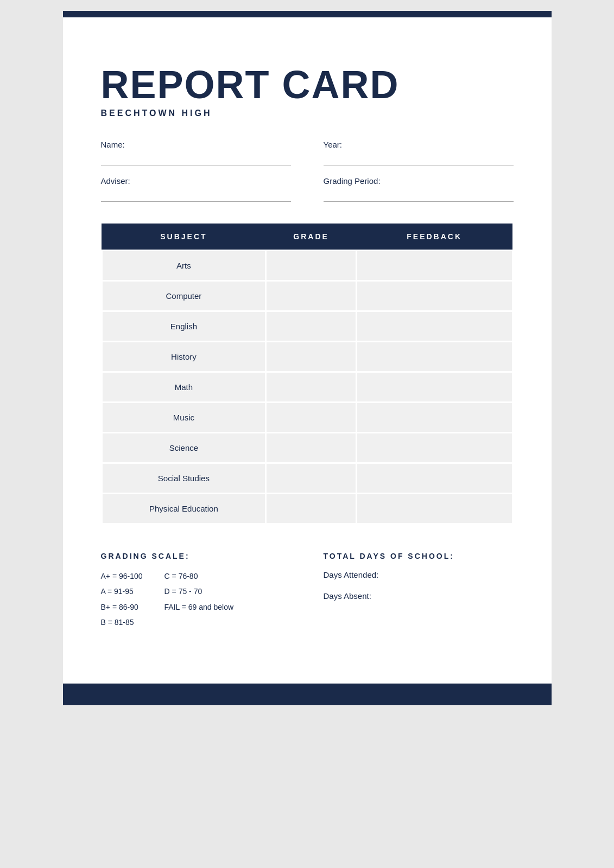 This screenshot has width=614, height=868. Describe the element at coordinates (307, 387) in the screenshot. I see `table-row: Math` at that location.